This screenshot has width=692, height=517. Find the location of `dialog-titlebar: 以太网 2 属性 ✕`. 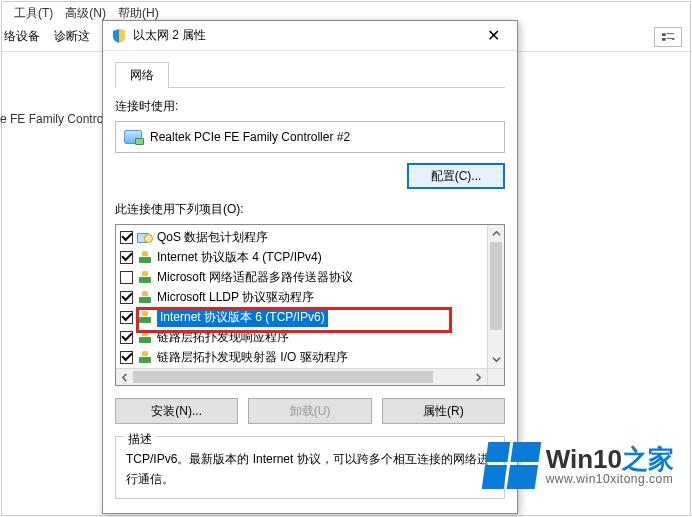

dialog-titlebar: 以太网 2 属性 ✕ is located at coordinates (310, 36).